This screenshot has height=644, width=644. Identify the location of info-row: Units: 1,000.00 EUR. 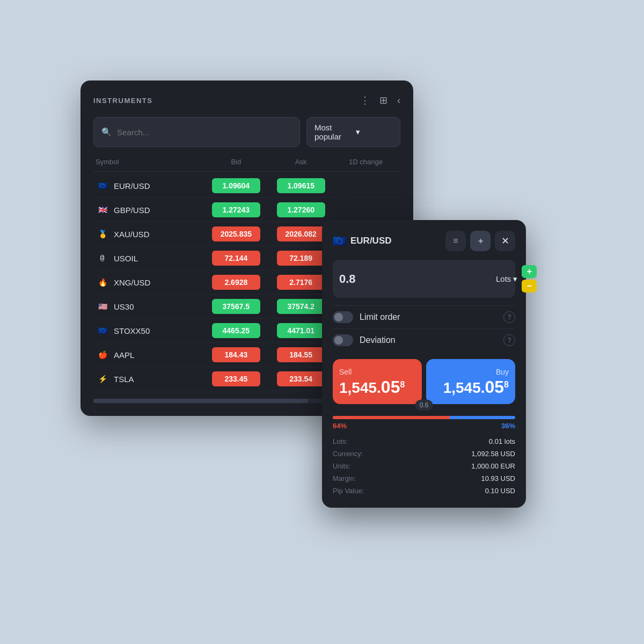
(424, 466).